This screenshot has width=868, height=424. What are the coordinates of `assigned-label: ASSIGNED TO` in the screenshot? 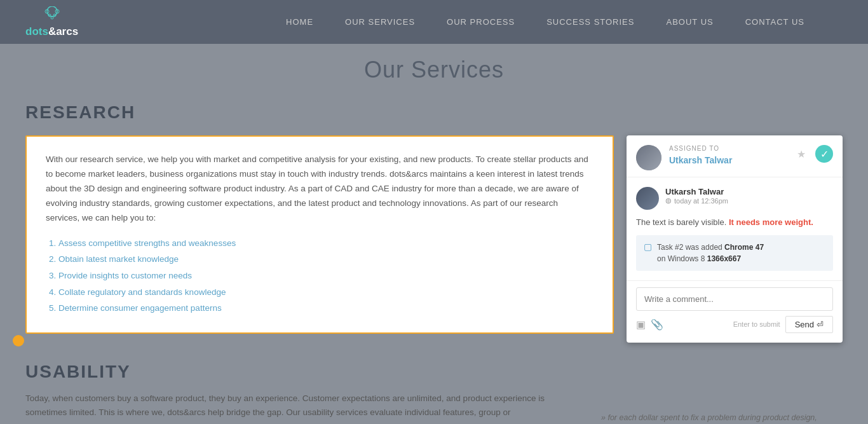 It's located at (731, 149).